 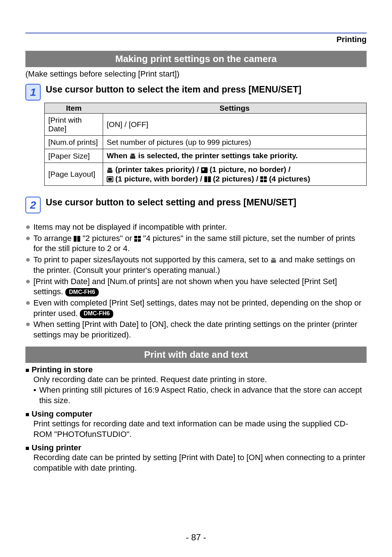 I want to click on table-row: [Print with Date] [ON] / [OFF], so click(x=205, y=125).